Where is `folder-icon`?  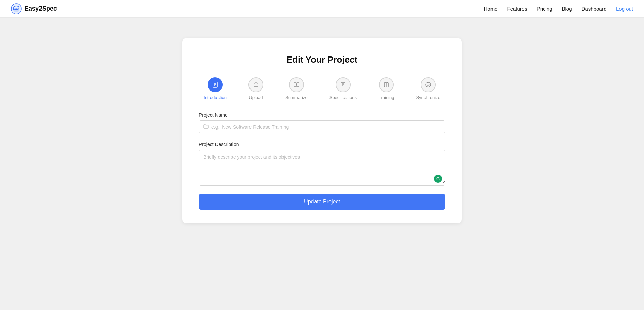
folder-icon is located at coordinates (206, 127).